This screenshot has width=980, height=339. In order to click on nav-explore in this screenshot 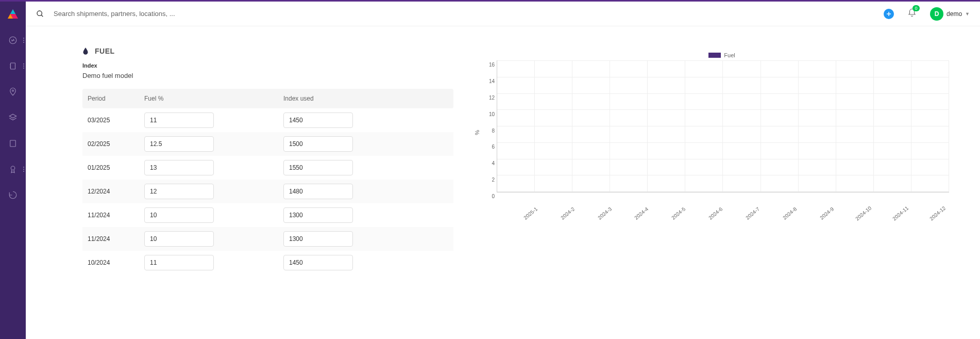, I will do `click(13, 40)`.